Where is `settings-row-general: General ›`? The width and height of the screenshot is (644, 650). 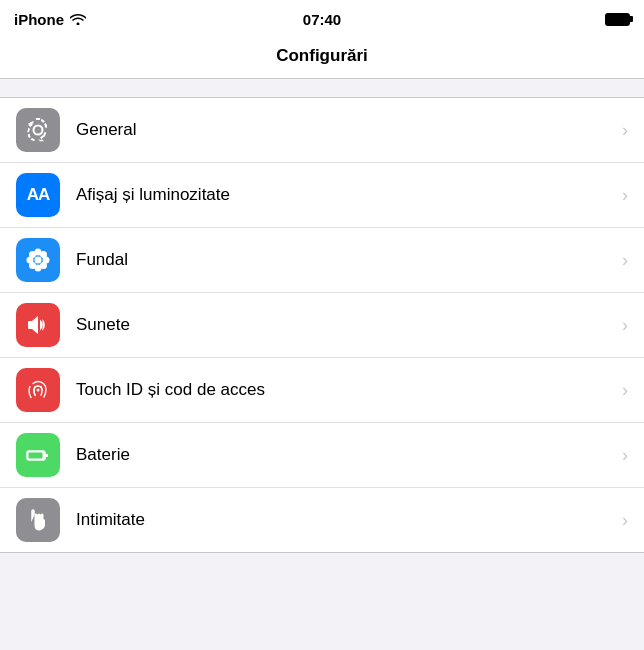
settings-row-general: General › is located at coordinates (322, 130).